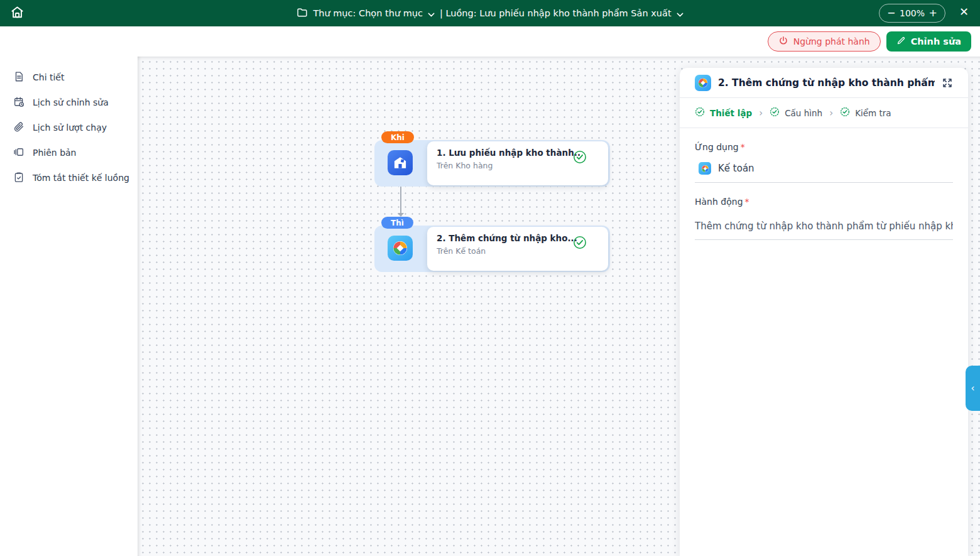 The width and height of the screenshot is (980, 556). Describe the element at coordinates (490, 13) in the screenshot. I see `app-header: Thư mục: Chọn thư mục | Luồng: Lưu phiếu…` at that location.